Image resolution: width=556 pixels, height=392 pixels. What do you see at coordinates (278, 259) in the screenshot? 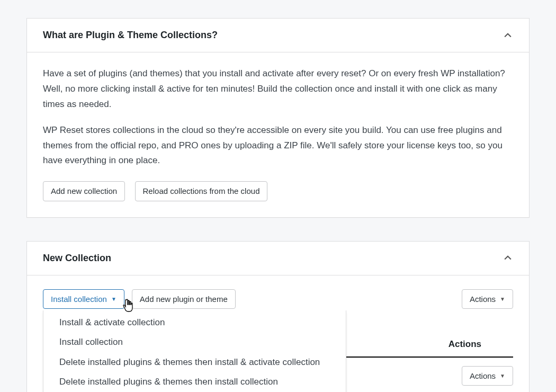
I see `panel-new-collection-header: New Collection` at bounding box center [278, 259].